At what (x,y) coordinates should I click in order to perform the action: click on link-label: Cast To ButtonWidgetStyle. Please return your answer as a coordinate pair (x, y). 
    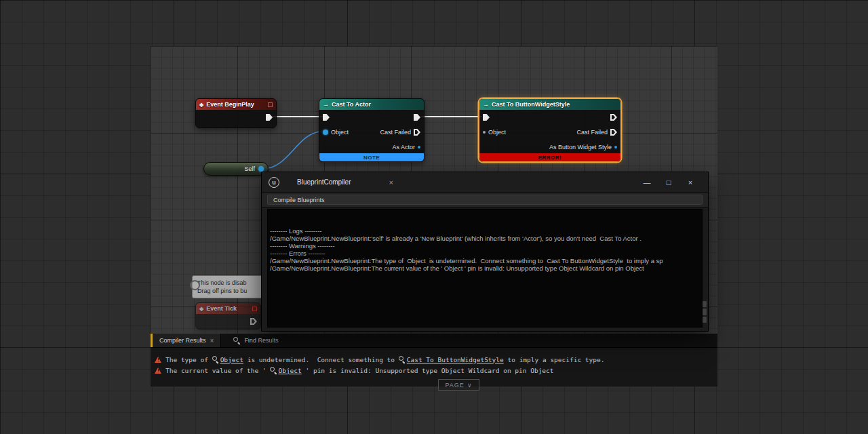
    Looking at the image, I should click on (456, 359).